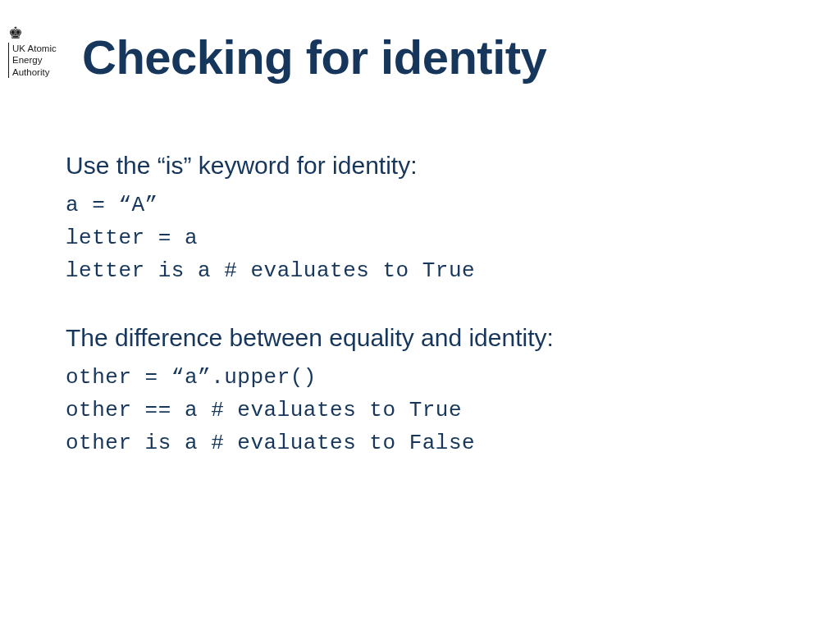  Describe the element at coordinates (314, 57) in the screenshot. I see `page-title: Checking for identity` at that location.